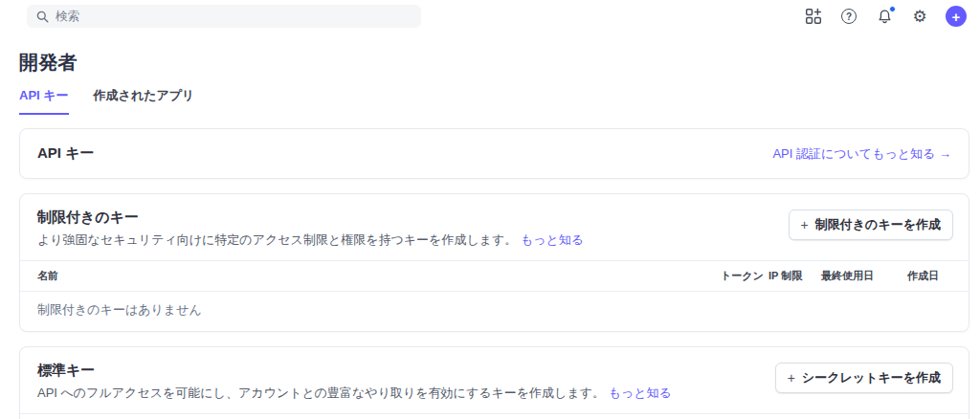 This screenshot has width=980, height=419. I want to click on topbar-icons: ? ⚙ +, so click(885, 16).